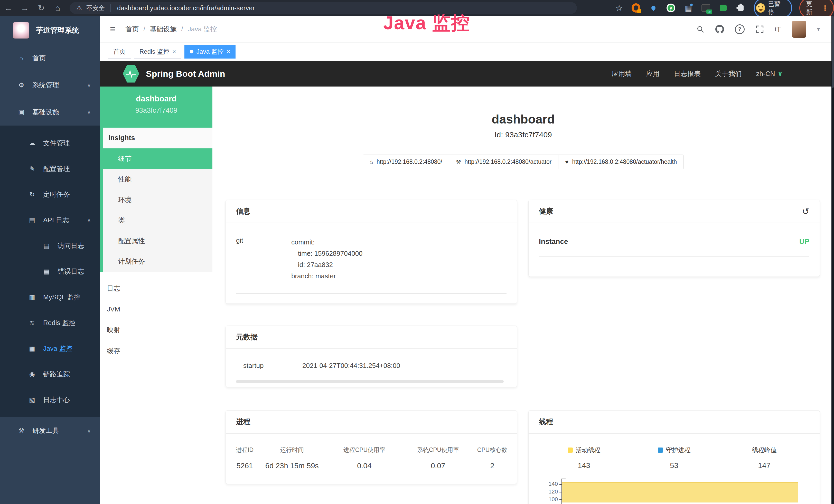 The image size is (834, 504). I want to click on sba-item-details: 细节, so click(158, 159).